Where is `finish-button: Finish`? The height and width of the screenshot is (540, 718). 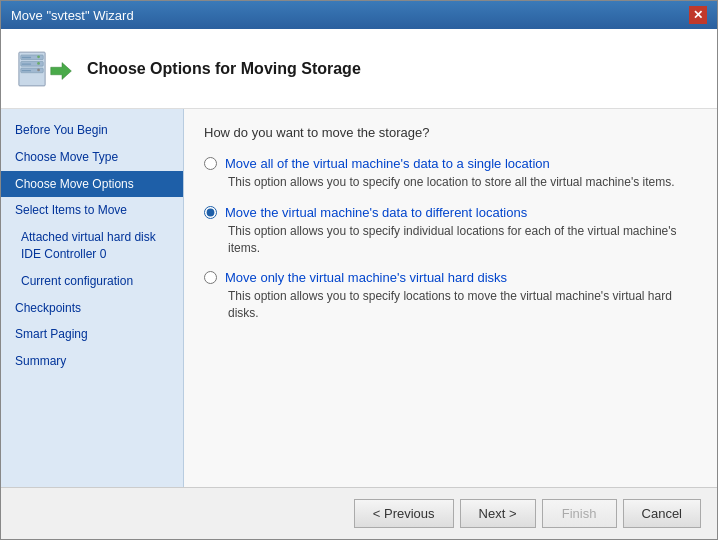 finish-button: Finish is located at coordinates (580, 514).